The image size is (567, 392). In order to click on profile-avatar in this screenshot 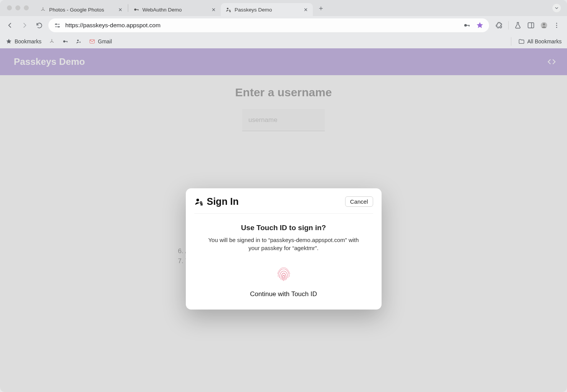, I will do `click(544, 25)`.